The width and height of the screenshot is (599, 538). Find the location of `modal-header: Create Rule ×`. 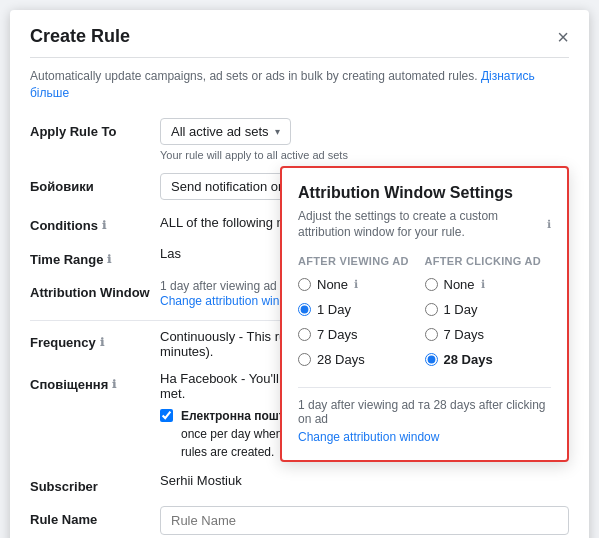

modal-header: Create Rule × is located at coordinates (300, 42).